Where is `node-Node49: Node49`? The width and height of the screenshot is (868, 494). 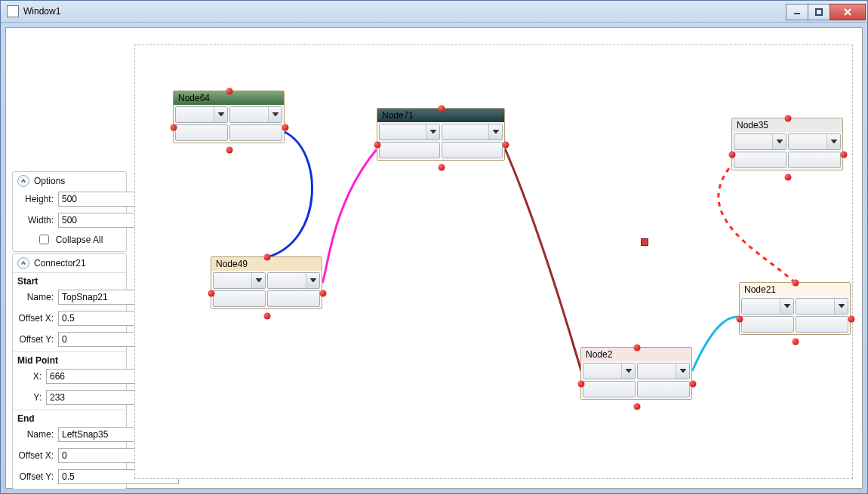 node-Node49: Node49 is located at coordinates (266, 283).